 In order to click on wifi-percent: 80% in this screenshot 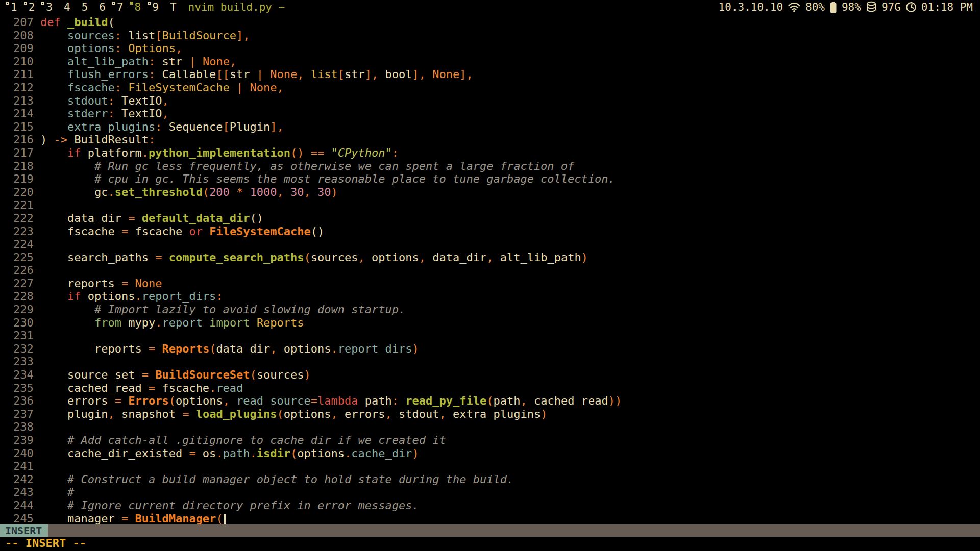, I will do `click(815, 7)`.